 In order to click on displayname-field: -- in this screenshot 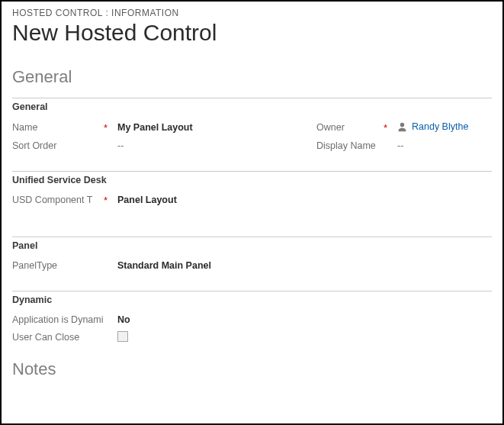, I will do `click(445, 146)`.